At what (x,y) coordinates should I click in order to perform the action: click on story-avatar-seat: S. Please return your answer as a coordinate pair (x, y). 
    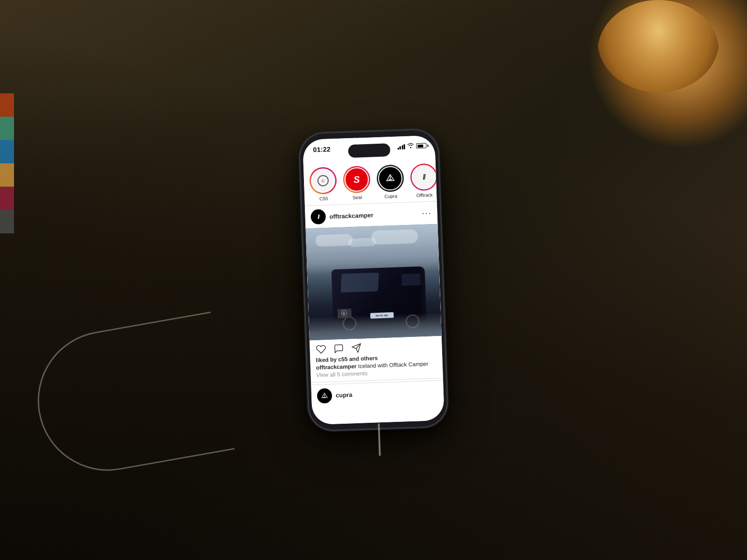
    Looking at the image, I should click on (357, 180).